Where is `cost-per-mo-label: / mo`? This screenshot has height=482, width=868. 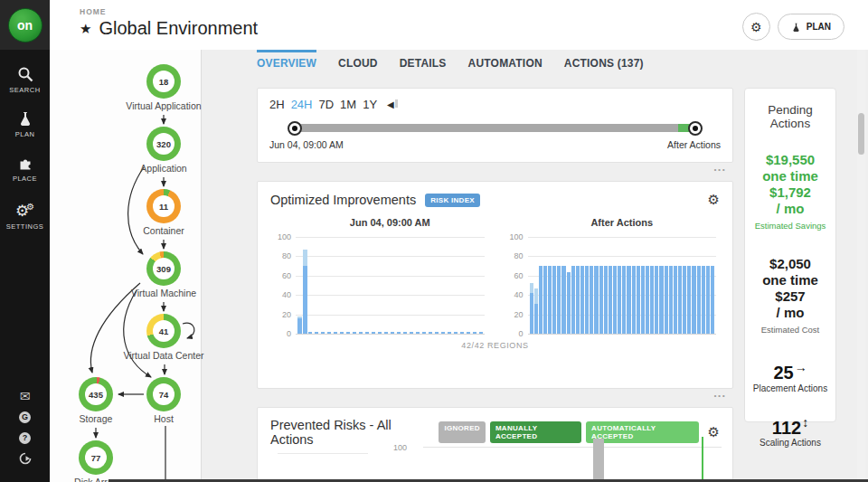
cost-per-mo-label: / mo is located at coordinates (790, 313).